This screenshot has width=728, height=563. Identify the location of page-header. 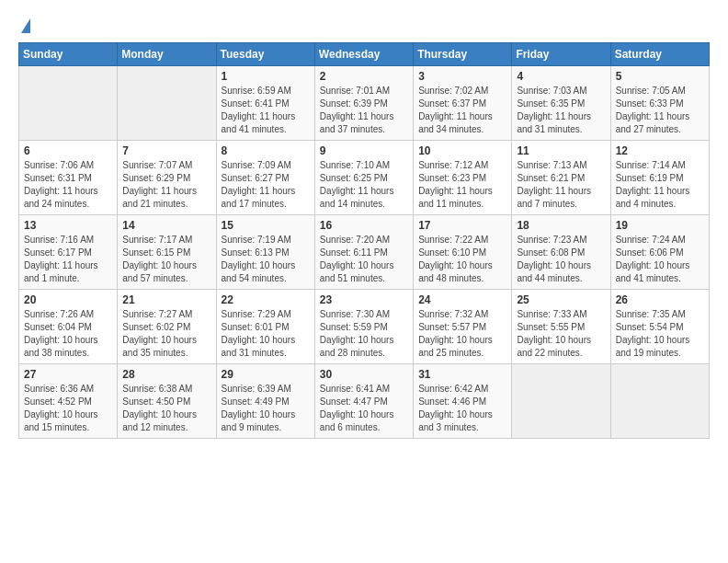
(364, 26).